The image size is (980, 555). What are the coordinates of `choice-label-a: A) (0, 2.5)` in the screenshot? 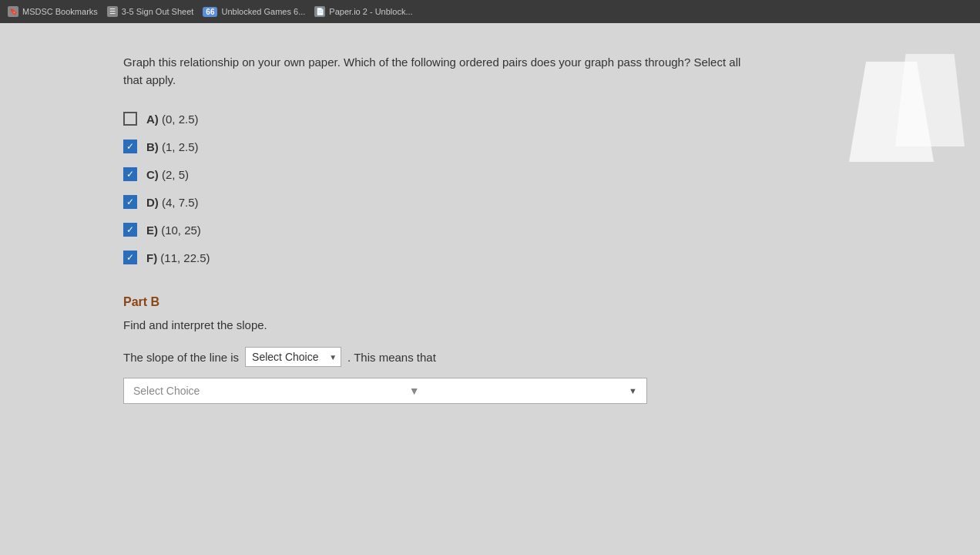 It's located at (173, 119).